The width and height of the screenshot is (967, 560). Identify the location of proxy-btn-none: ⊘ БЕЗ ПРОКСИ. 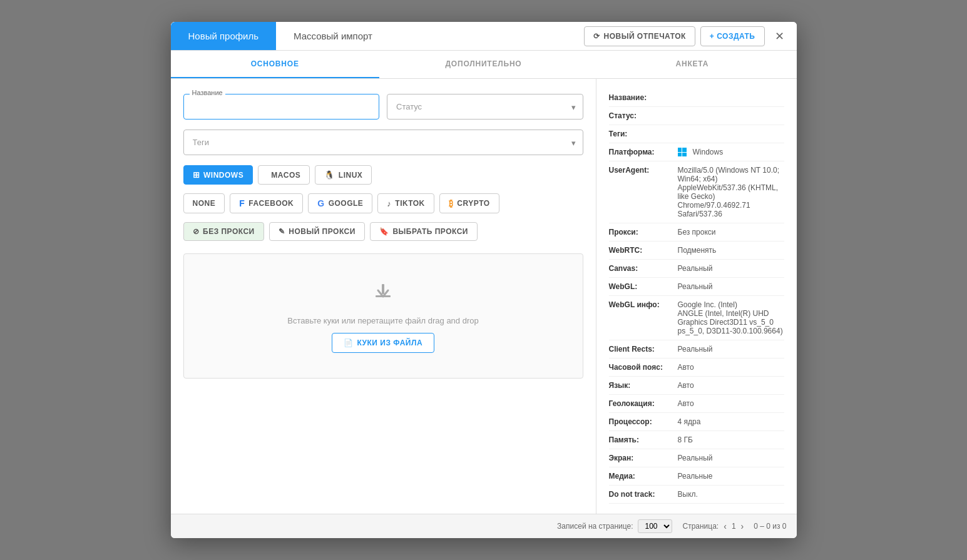
(224, 232).